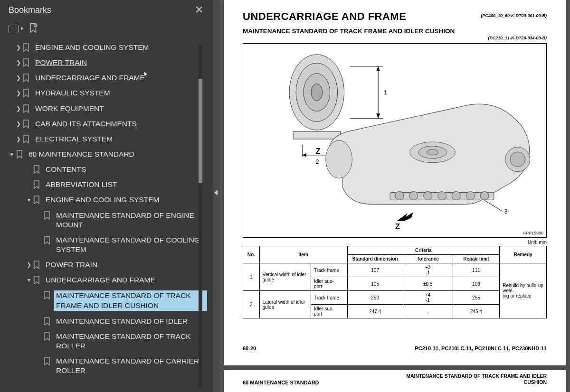 The height and width of the screenshot is (392, 570). Describe the element at coordinates (105, 154) in the screenshot. I see `bookmark-item: ▾60 MAINTENANCE STANDARD` at that location.